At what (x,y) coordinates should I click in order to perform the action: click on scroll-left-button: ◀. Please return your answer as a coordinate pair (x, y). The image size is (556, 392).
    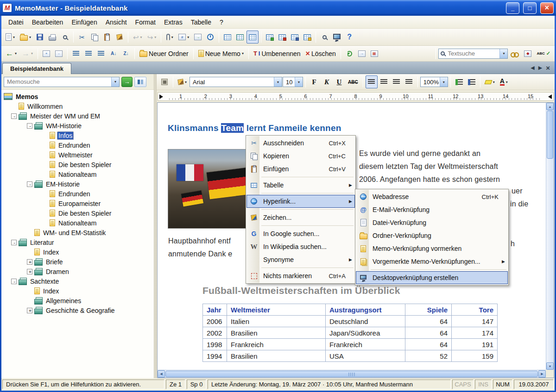
    Looking at the image, I should click on (161, 374).